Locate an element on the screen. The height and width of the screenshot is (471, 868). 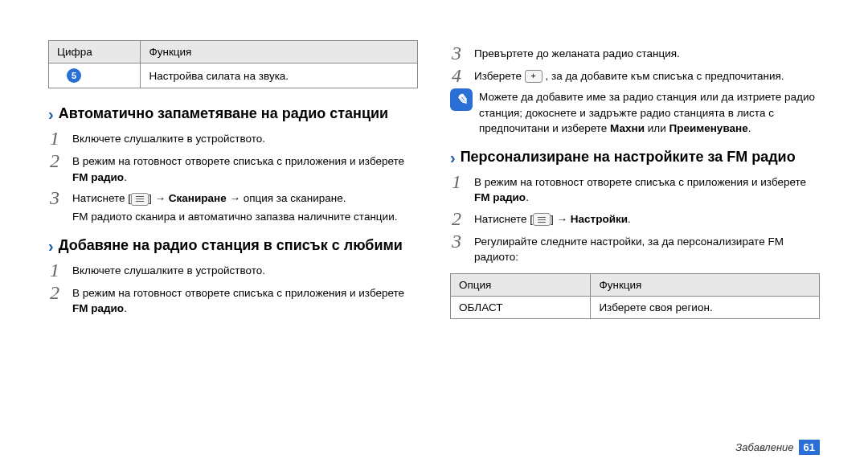
step-3-continuation: FM радиото сканира и автоматично запазва… is located at coordinates (245, 217).